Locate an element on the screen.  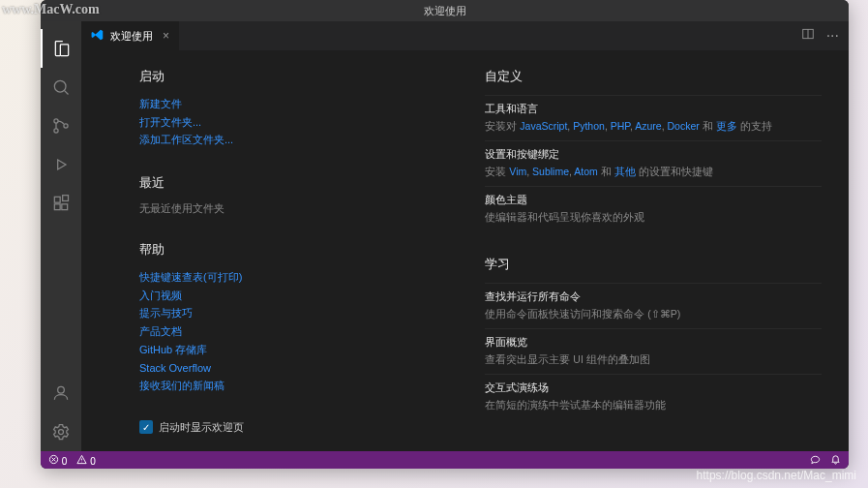
link-other: 其他 is located at coordinates (625, 171).